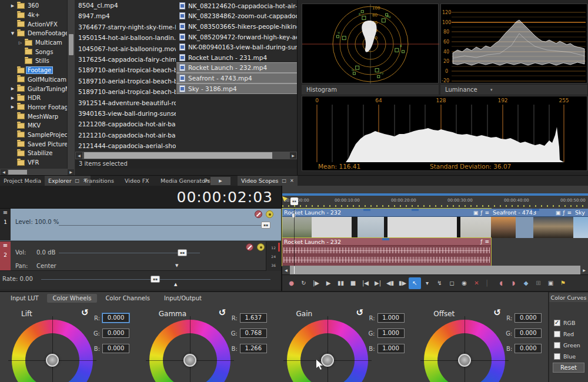 The height and width of the screenshot is (382, 588). I want to click on tool-dropdown: ▾, so click(427, 283).